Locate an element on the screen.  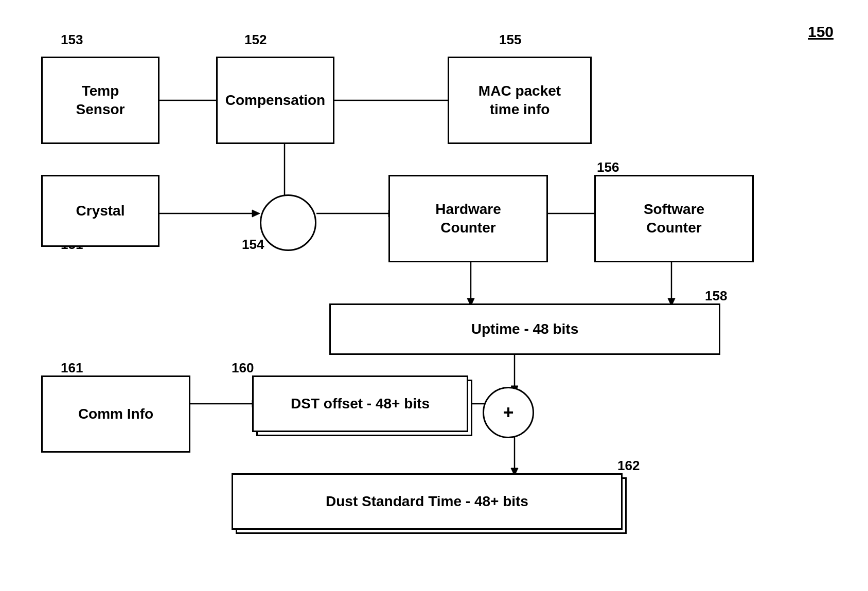
mac-packet-label: MAC packet time info is located at coordinates (520, 101).